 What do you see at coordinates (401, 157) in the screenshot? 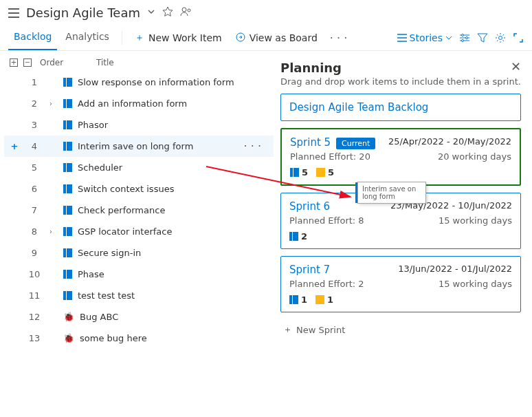
I see `sprint-card: Sprint 5Current25/Apr/2022 - 20/May/2022…` at bounding box center [401, 157].